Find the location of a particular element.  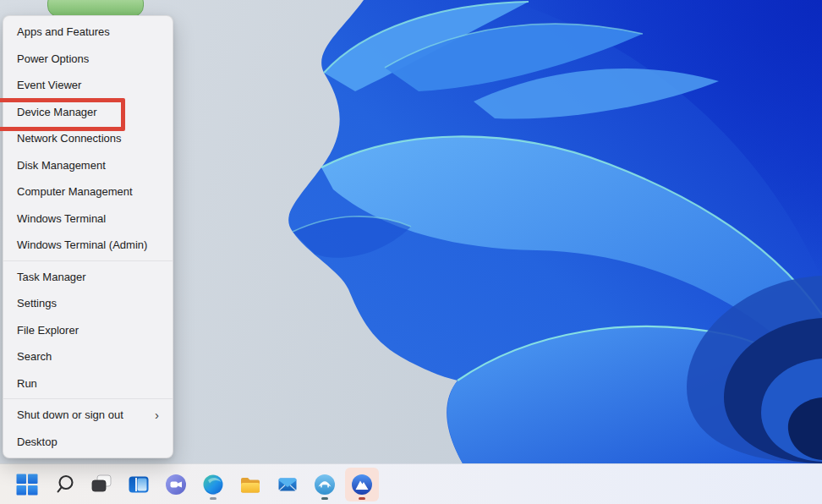

menu-item-shut-down-or-sign-out: Shut down or sign out › is located at coordinates (88, 415).